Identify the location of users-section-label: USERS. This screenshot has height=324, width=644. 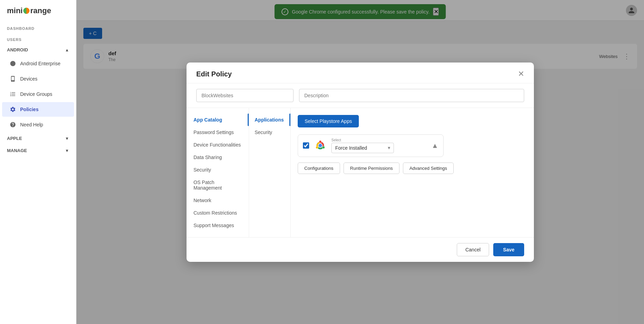
(38, 38).